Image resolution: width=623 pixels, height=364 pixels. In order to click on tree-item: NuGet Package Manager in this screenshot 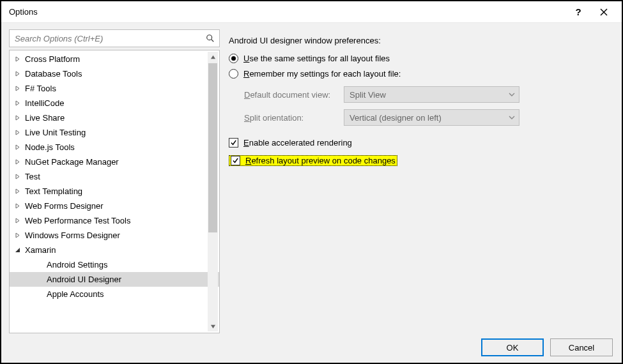, I will do `click(114, 162)`.